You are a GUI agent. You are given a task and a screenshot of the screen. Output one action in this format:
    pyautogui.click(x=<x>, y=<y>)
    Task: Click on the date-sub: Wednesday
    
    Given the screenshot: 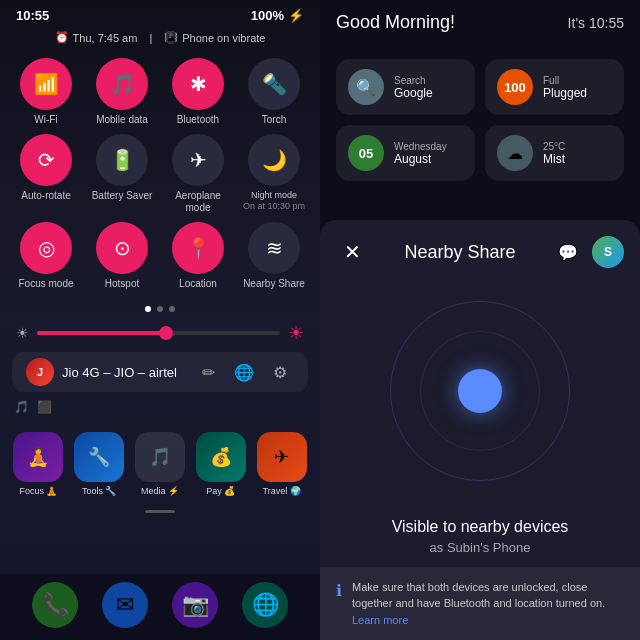 What is the action you would take?
    pyautogui.click(x=420, y=146)
    